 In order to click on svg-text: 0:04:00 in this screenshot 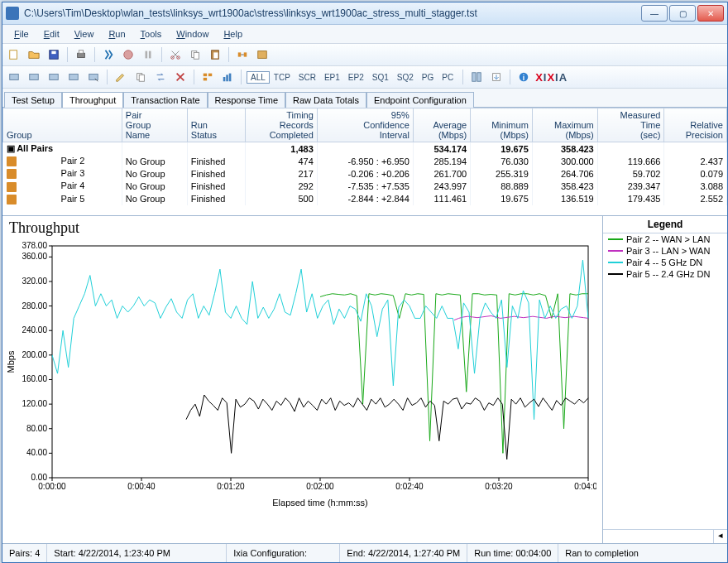, I will do `click(586, 487)`.